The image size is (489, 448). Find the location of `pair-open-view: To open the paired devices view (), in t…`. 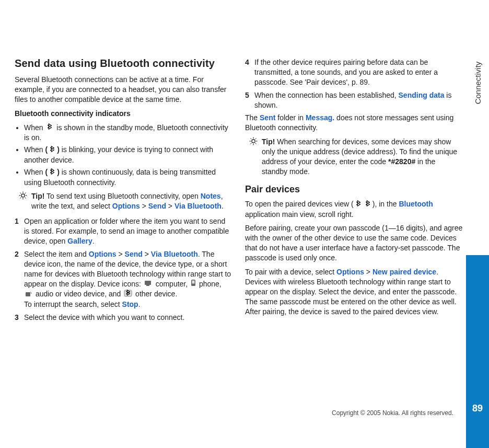

pair-open-view: To open the paired devices view (), in t… is located at coordinates (354, 209).